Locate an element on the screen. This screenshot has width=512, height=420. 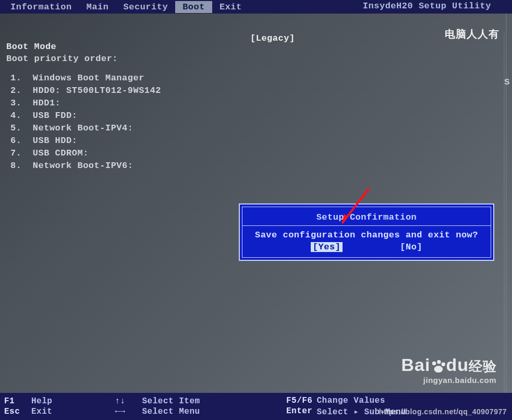
watermark-csdn: https://blog.csdn.net/qq_40907977 is located at coordinates (443, 412).